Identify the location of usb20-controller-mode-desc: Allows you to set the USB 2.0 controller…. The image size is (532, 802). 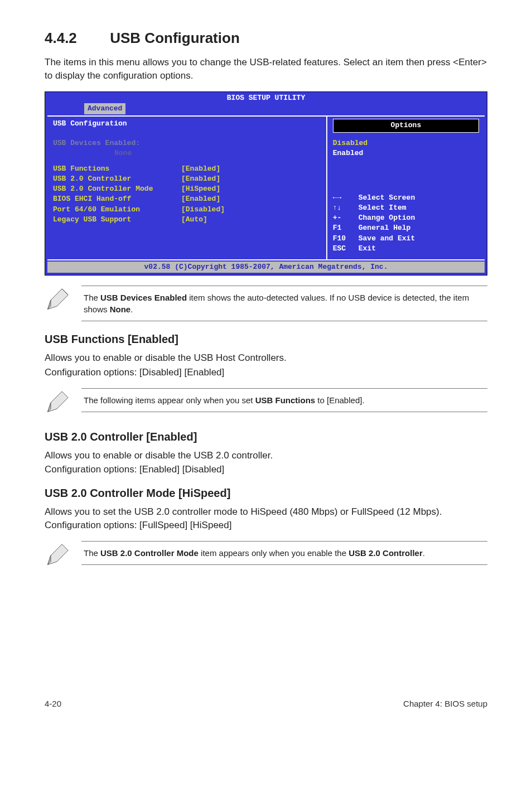
(266, 519).